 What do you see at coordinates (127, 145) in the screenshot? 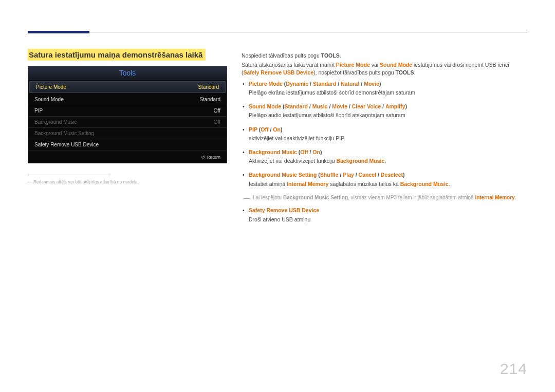
I see `tools-row: Safety Remove USB Device` at bounding box center [127, 145].